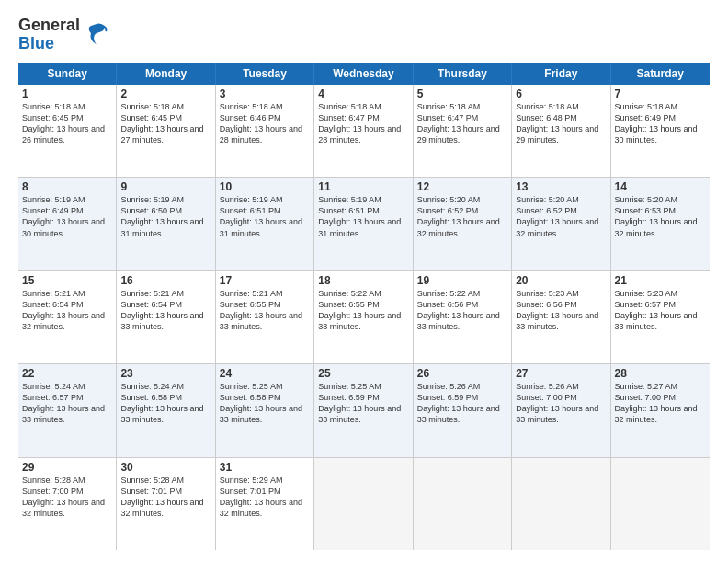 The image size is (728, 563). Describe the element at coordinates (265, 410) in the screenshot. I see `day-cell-24: 24 Sunrise: 5:25 AM Sunset: 6:58 PM Dayl…` at that location.